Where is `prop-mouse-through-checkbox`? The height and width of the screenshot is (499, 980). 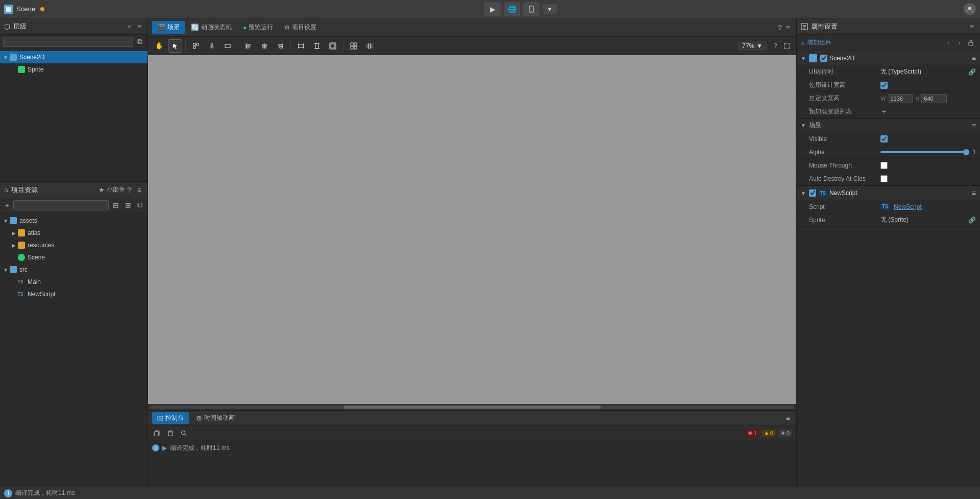
prop-mouse-through-checkbox is located at coordinates (884, 165).